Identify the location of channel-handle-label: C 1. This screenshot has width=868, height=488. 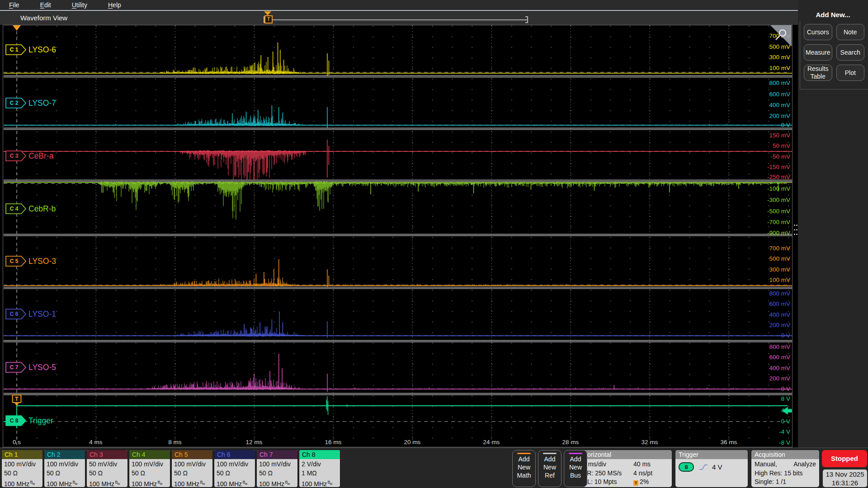
(14, 50).